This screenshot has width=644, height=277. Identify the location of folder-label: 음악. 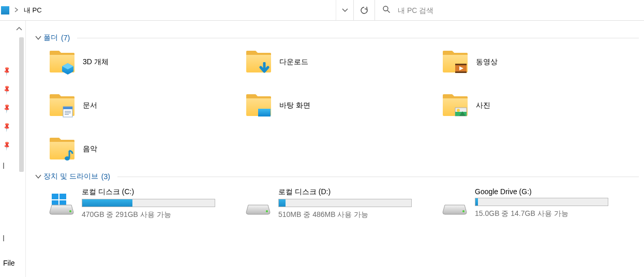
(90, 149).